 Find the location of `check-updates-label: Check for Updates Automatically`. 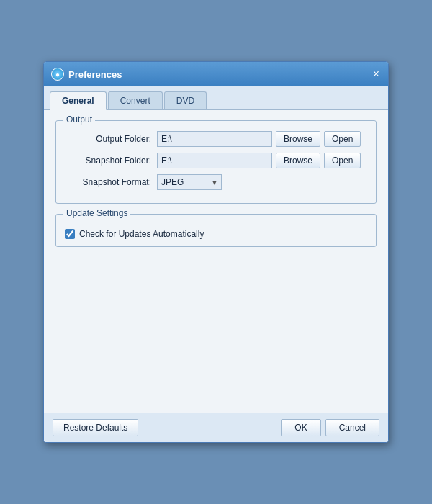

check-updates-label: Check for Updates Automatically is located at coordinates (141, 234).